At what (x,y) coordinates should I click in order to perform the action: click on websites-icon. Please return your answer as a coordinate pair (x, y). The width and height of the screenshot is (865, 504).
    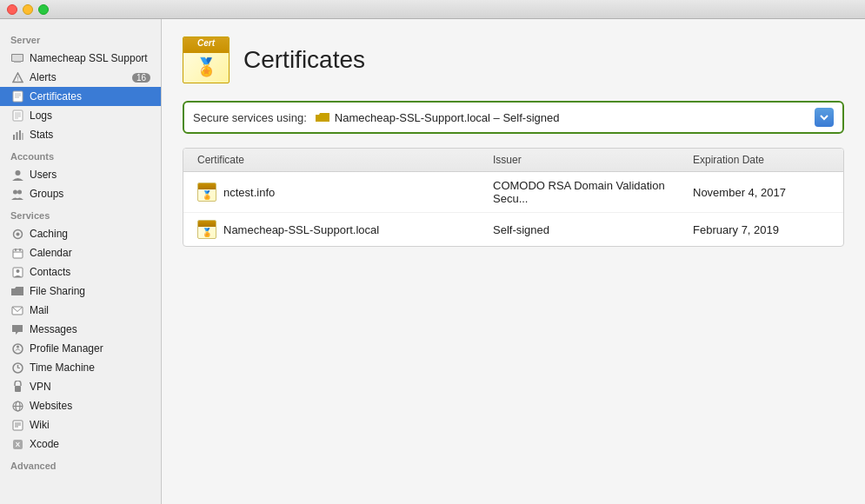
    Looking at the image, I should click on (17, 406).